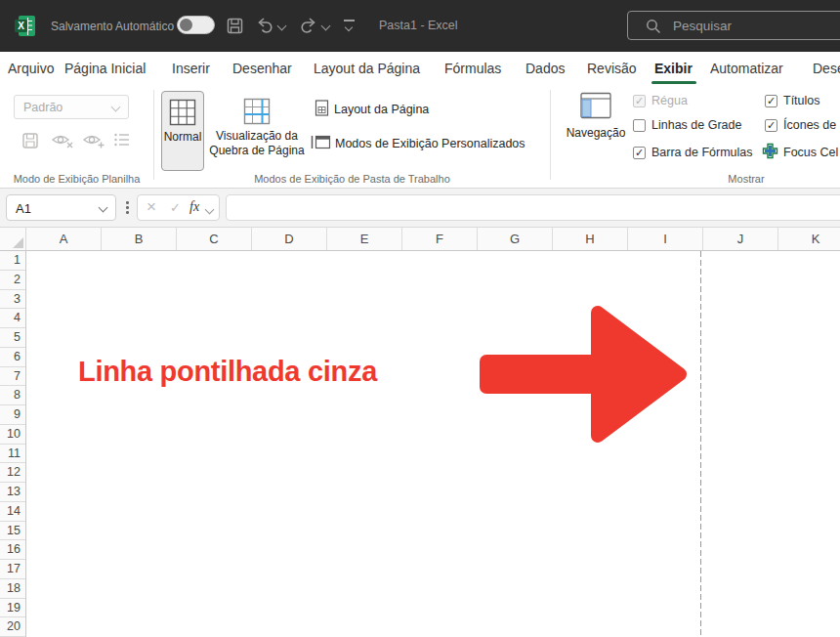  Describe the element at coordinates (215, 238) in the screenshot. I see `column-header-C: C` at that location.